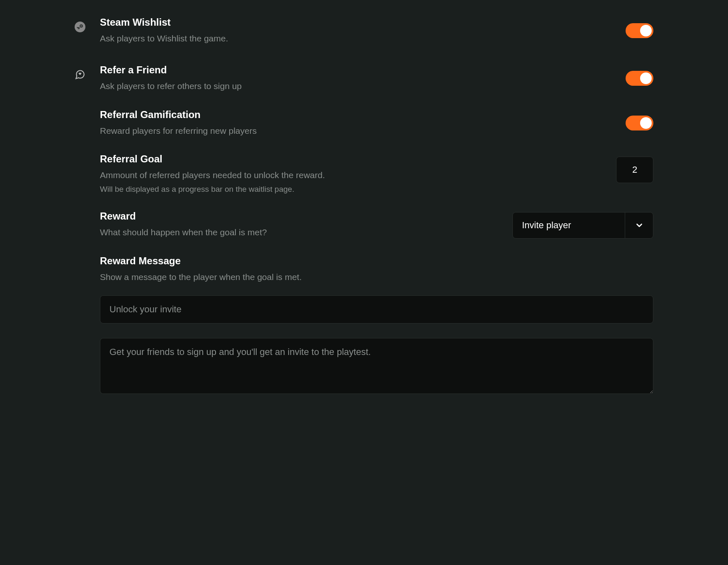 The height and width of the screenshot is (565, 728). I want to click on reward-select-value: Invite player, so click(569, 225).